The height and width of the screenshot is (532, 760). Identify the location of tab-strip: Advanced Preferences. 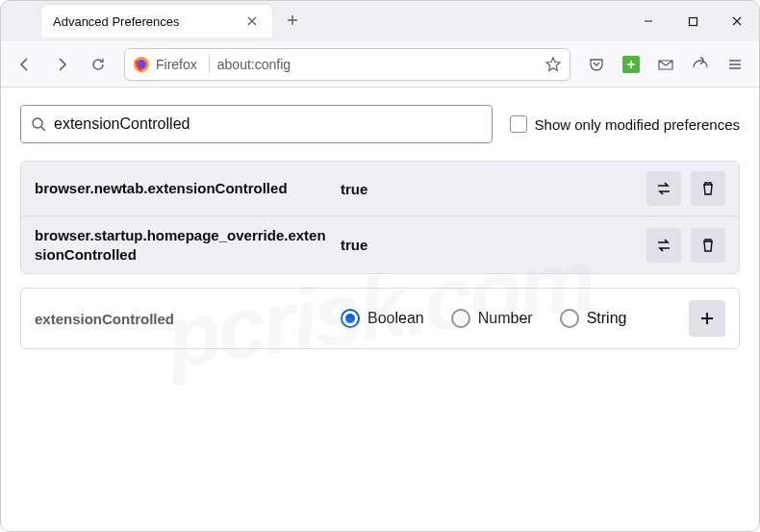
(154, 21).